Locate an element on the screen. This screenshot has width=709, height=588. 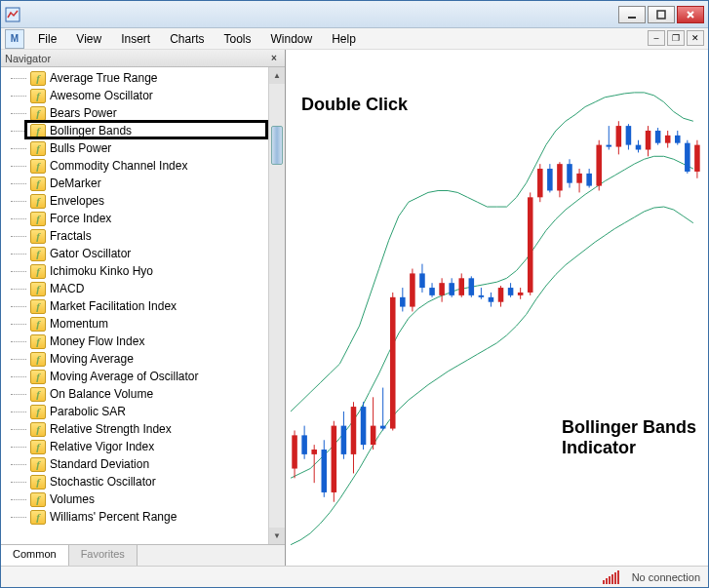
indicator-item: fVolumes is located at coordinates (135, 499).